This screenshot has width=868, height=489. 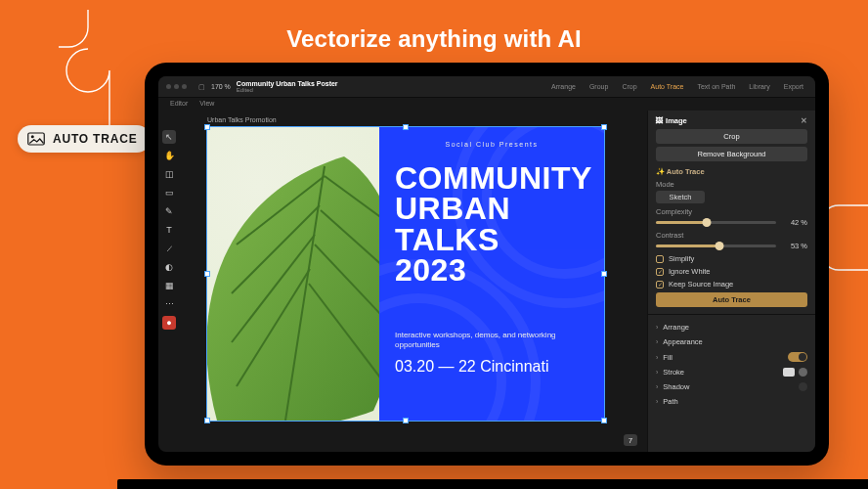 I want to click on keep-source-checkbox: ✓Keep Source Image, so click(x=731, y=284).